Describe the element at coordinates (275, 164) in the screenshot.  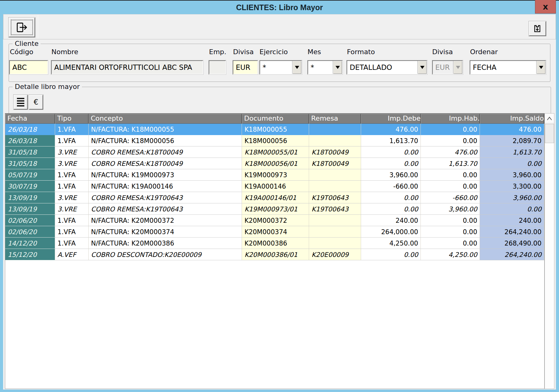
I see `cell-documento: K18M000056/01` at that location.